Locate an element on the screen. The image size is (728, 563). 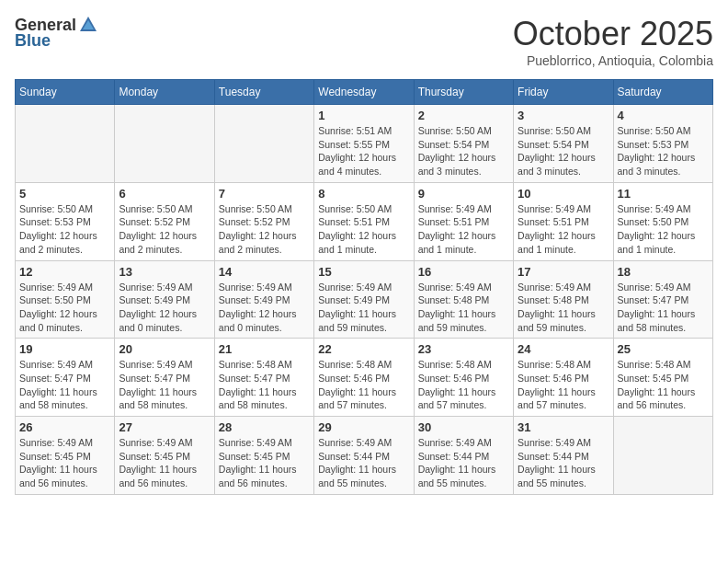
title-block: October 2025 Pueblorrico, Antioquia, Col… is located at coordinates (613, 41).